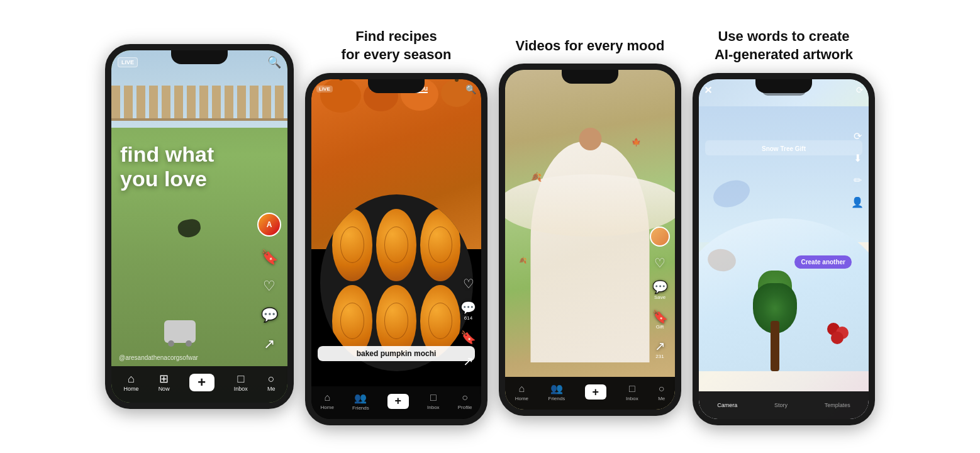  Describe the element at coordinates (522, 393) in the screenshot. I see `bnd-home-3: ⌂ Home` at that location.